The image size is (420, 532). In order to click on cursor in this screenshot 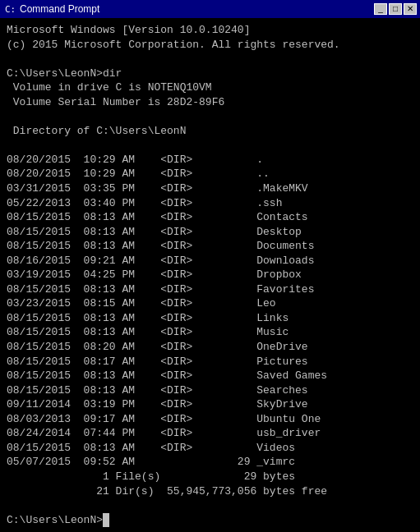, I will do `click(106, 521)`.